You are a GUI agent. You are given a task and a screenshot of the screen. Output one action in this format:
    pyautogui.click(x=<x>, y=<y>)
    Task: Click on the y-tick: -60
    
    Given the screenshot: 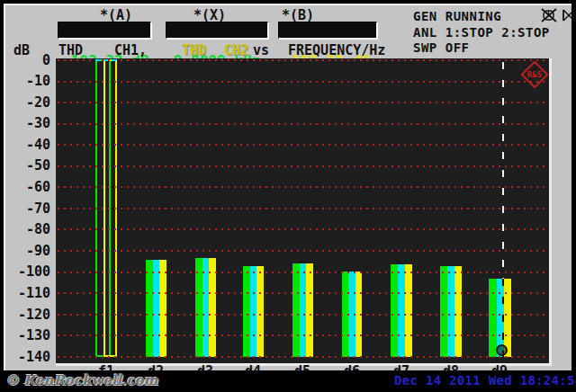 What is the action you would take?
    pyautogui.click(x=30, y=187)
    